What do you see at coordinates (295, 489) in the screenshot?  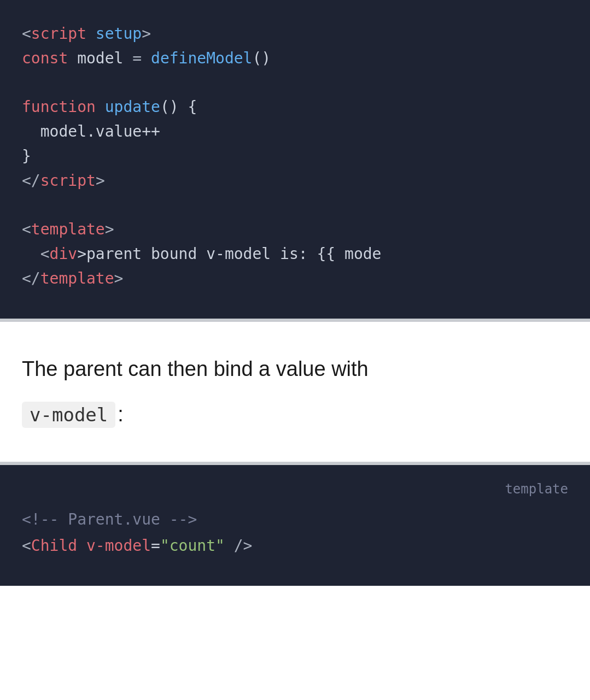 I see `tab-label: template` at bounding box center [295, 489].